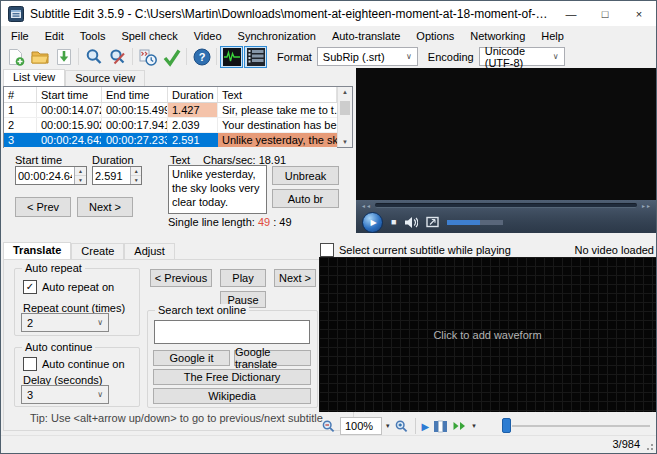 The height and width of the screenshot is (454, 657). I want to click on video-stop-button: ■, so click(394, 222).